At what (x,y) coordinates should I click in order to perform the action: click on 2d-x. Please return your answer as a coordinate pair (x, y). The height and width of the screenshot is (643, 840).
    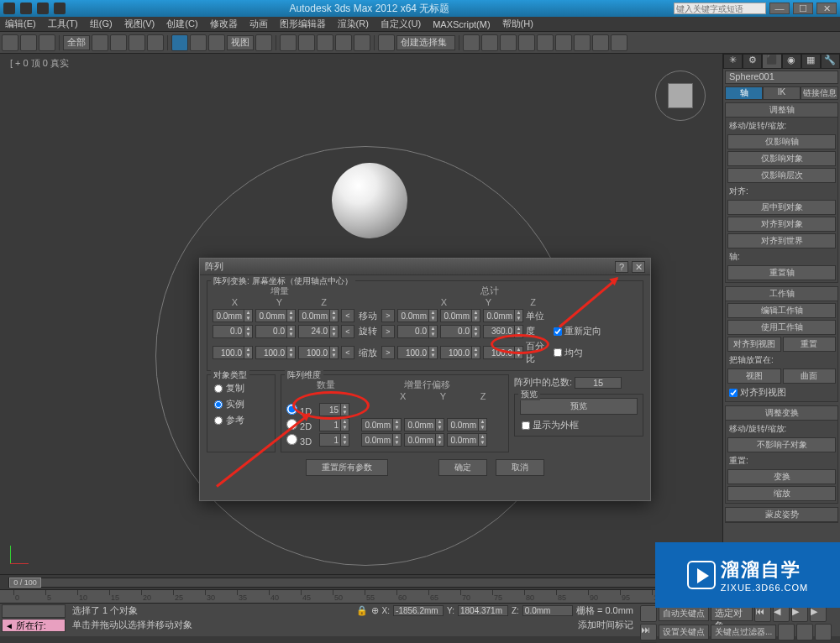
    Looking at the image, I should click on (377, 425).